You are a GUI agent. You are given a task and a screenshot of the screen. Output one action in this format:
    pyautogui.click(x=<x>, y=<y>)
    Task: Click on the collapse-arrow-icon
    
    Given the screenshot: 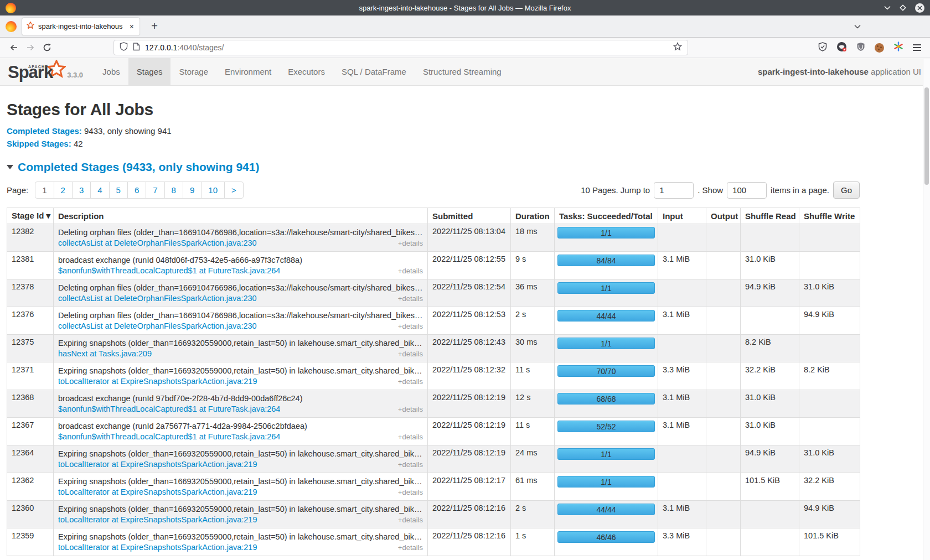 What is the action you would take?
    pyautogui.click(x=10, y=167)
    